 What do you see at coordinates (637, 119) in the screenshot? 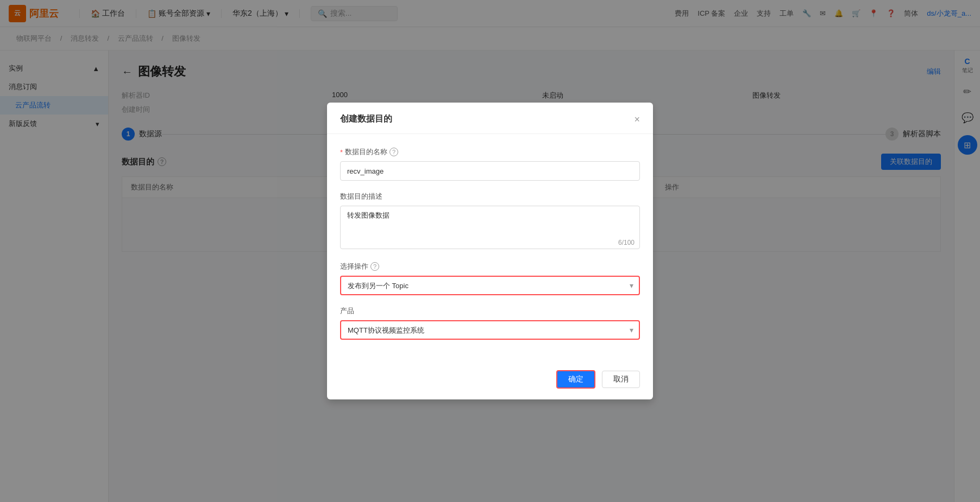
I see `dialog-close-button: ×` at bounding box center [637, 119].